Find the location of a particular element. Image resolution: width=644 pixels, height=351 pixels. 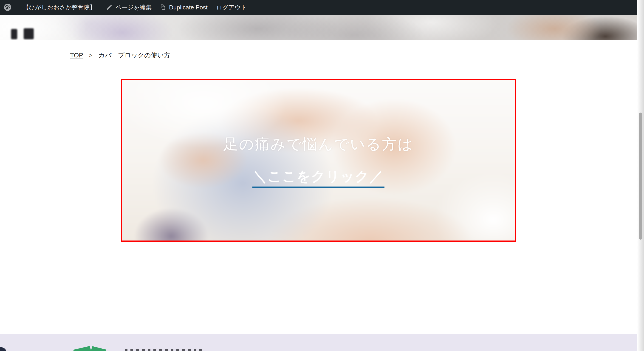

pencil-icon is located at coordinates (109, 8).